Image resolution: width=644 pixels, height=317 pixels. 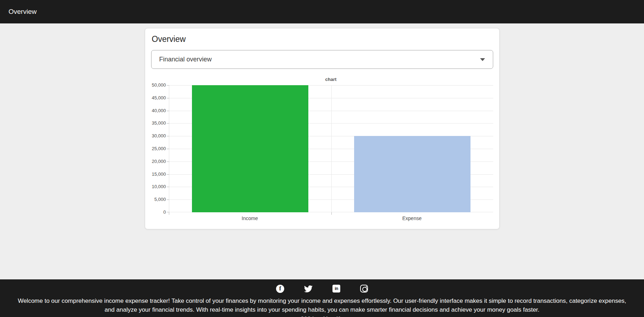 What do you see at coordinates (322, 316) in the screenshot?
I see `footer-copyright: 2024 — Vuetify` at bounding box center [322, 316].